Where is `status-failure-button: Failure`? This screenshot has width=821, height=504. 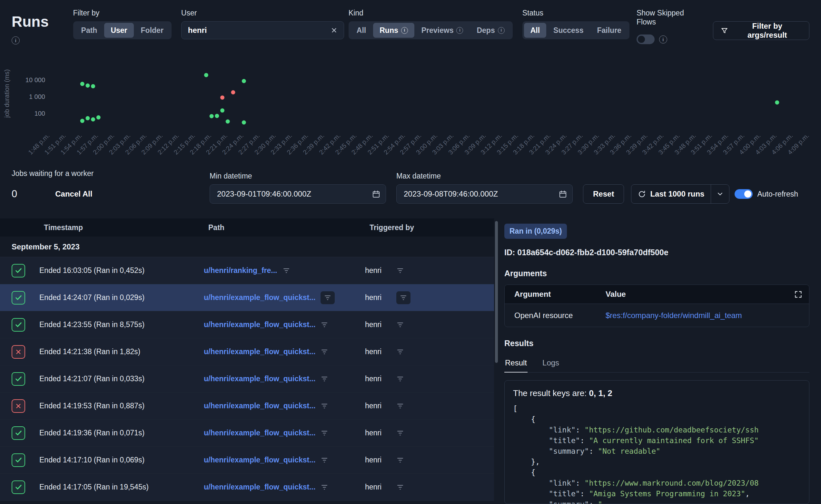
status-failure-button: Failure is located at coordinates (609, 30).